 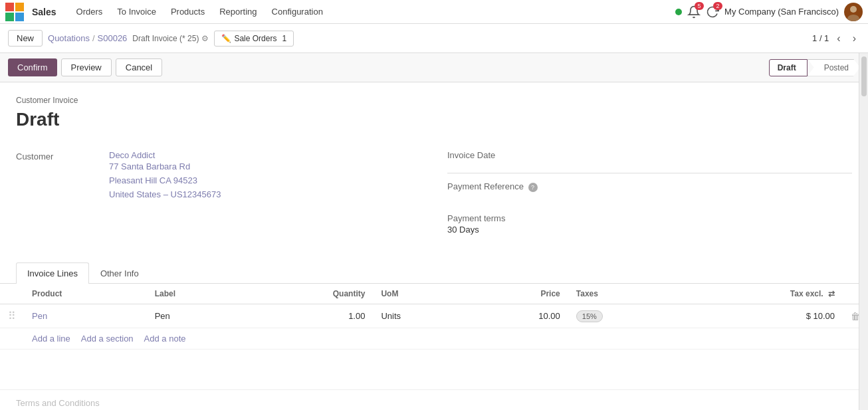 What do you see at coordinates (769, 12) in the screenshot?
I see `nav-right-area: 5 2 My Company (San Francisco)` at bounding box center [769, 12].